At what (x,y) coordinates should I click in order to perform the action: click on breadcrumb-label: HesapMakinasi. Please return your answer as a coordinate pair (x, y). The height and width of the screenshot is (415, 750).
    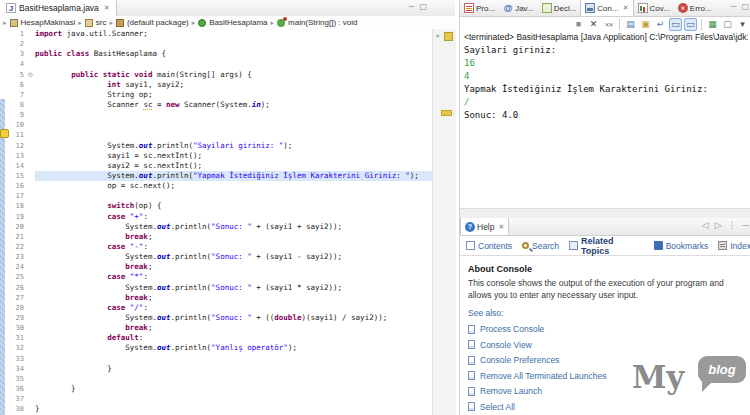
    Looking at the image, I should click on (48, 22).